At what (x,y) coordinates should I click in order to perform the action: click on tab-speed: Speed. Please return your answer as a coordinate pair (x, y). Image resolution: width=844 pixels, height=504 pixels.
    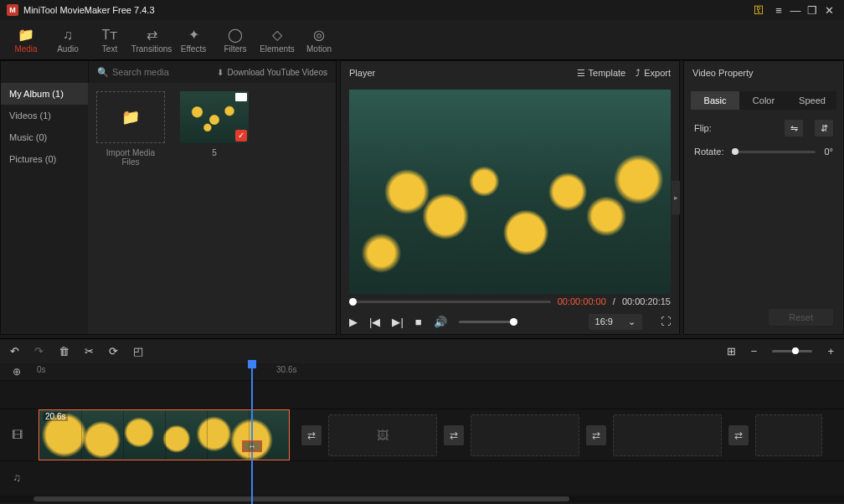
    Looking at the image, I should click on (812, 100).